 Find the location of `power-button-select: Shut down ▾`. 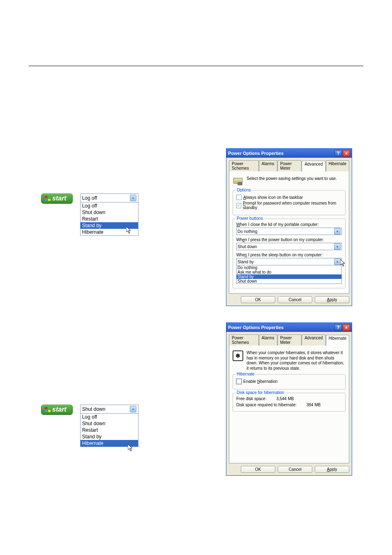

power-button-select: Shut down ▾ is located at coordinates (289, 246).